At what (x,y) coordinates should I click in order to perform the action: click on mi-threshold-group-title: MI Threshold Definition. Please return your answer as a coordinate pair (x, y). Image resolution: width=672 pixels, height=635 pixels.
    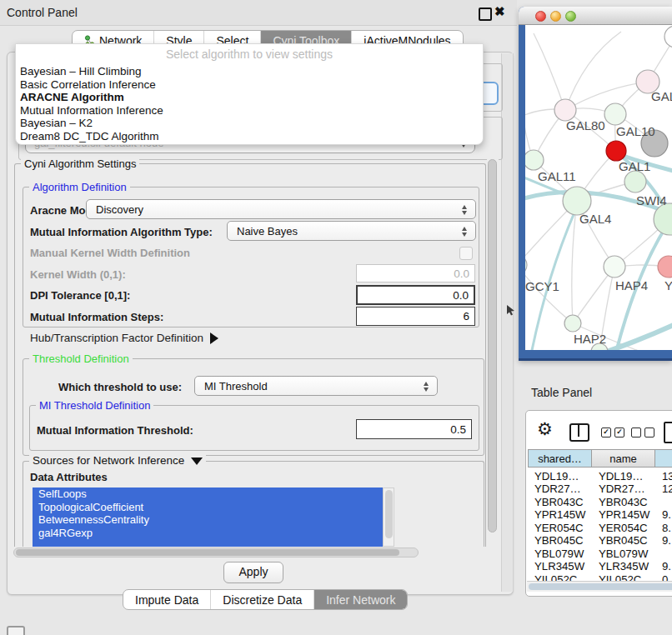
    Looking at the image, I should click on (95, 405).